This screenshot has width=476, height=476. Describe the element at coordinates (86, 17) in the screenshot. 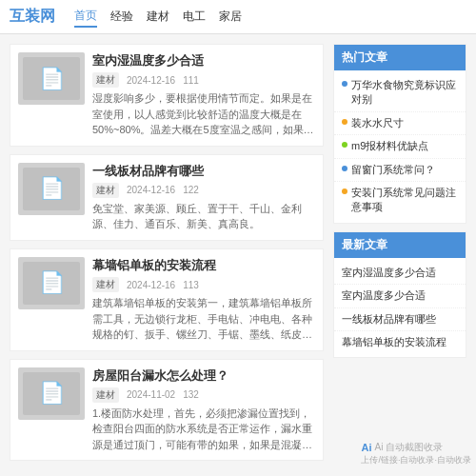

I see `nav-item-home: 首页` at that location.